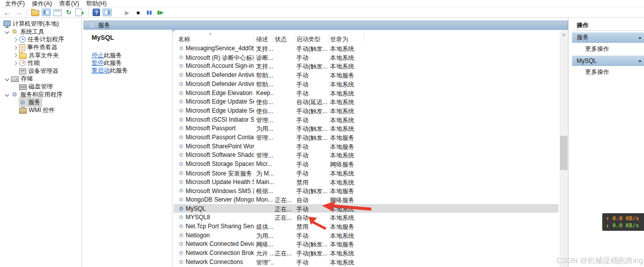 This screenshot has width=644, height=267. What do you see at coordinates (127, 13) in the screenshot?
I see `start-service-icon: ▶` at bounding box center [127, 13].